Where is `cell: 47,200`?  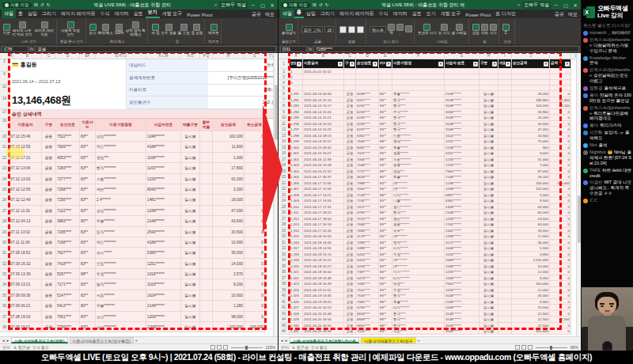 cell: 47,200 is located at coordinates (531, 130).